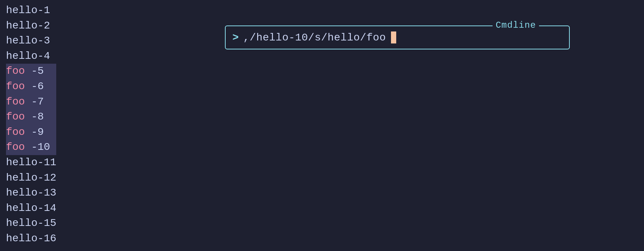  I want to click on cmdline-text: ,/hello-10/s/hello/foo, so click(315, 37).